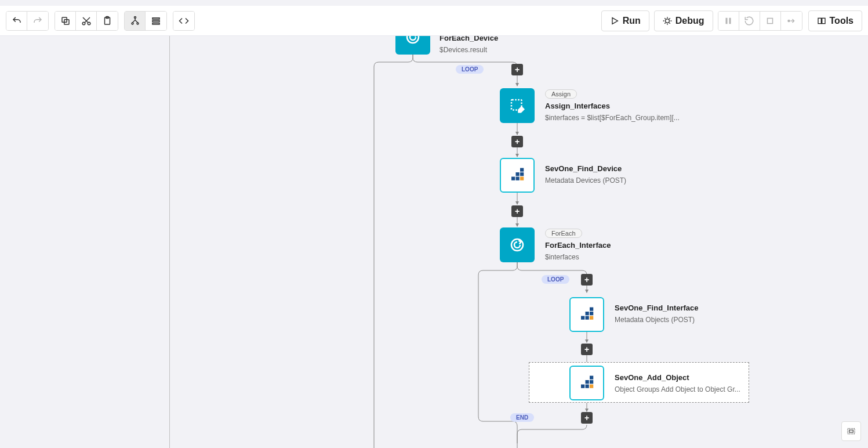 The image size is (868, 448). I want to click on step-button, so click(791, 21).